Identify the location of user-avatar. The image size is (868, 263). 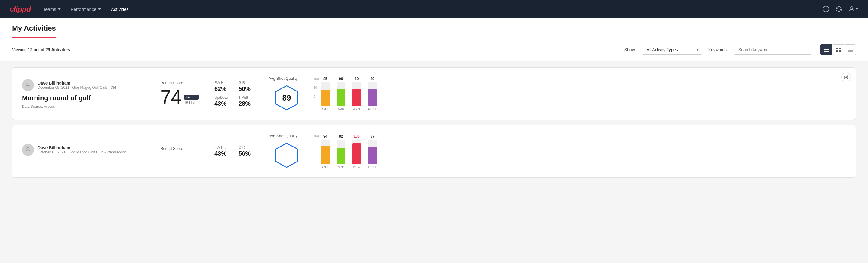
(853, 9).